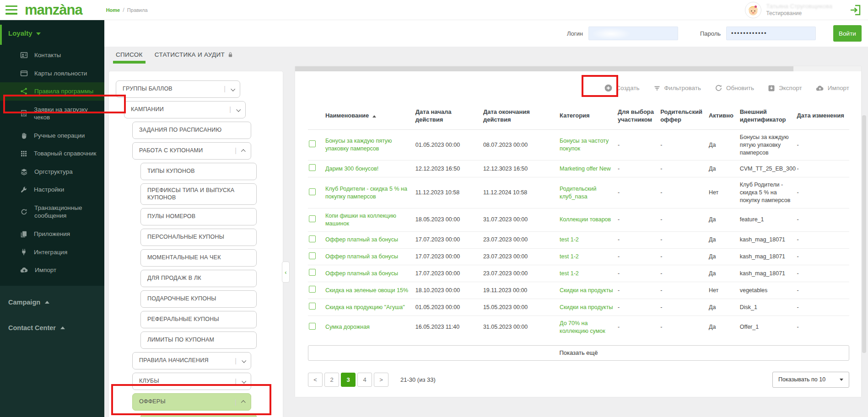  What do you see at coordinates (578, 193) in the screenshot?
I see `category-link: Родительский клуб_nasa` at bounding box center [578, 193].